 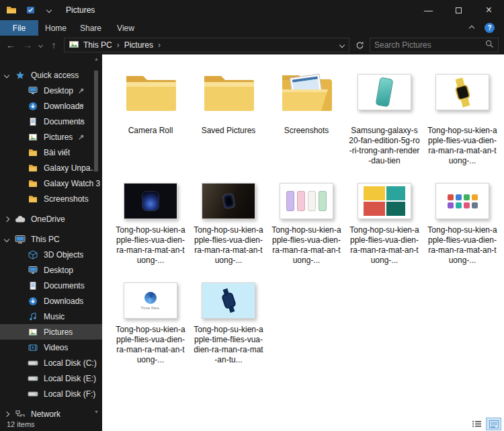 I want to click on breadcrumb-pictures: Pictures, so click(x=138, y=45).